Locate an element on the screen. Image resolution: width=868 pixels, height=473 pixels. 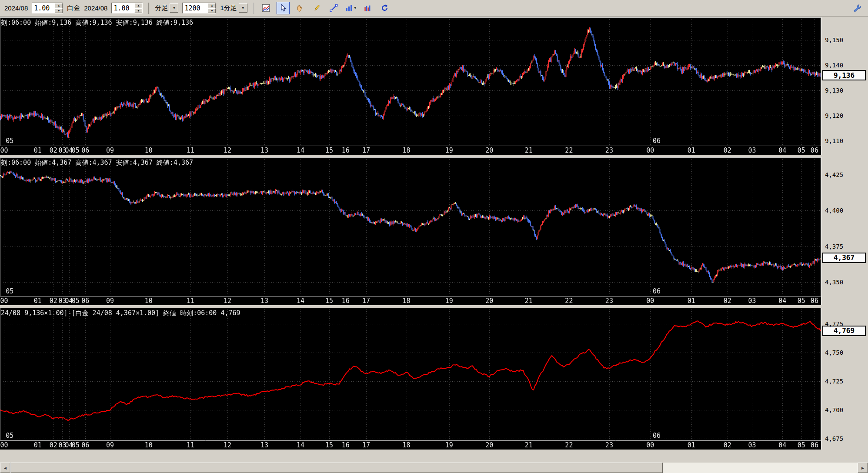
y-axis-tick-label: 4,775 is located at coordinates (834, 324).